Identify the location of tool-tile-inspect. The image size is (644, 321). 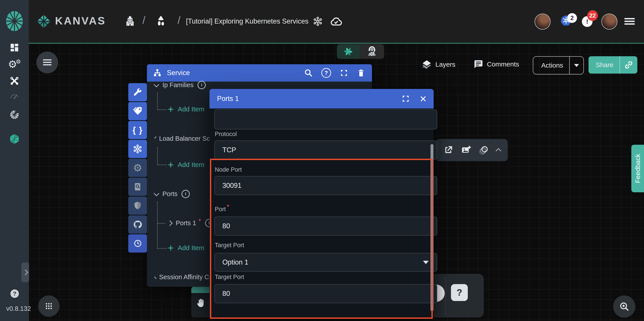
(138, 187).